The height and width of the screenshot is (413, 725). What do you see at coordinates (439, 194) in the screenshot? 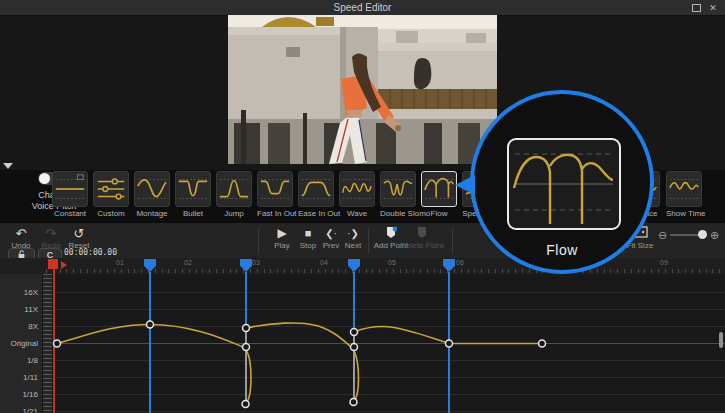
I see `preset-flow: Flow` at bounding box center [439, 194].